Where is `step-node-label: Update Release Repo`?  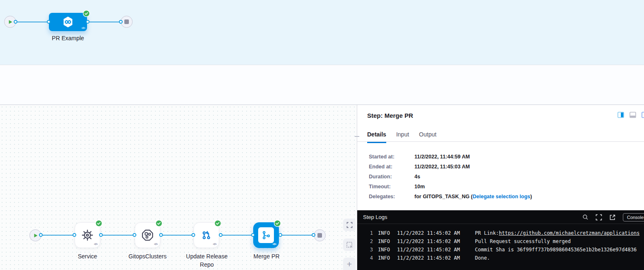 step-node-label: Update Release Repo is located at coordinates (207, 260).